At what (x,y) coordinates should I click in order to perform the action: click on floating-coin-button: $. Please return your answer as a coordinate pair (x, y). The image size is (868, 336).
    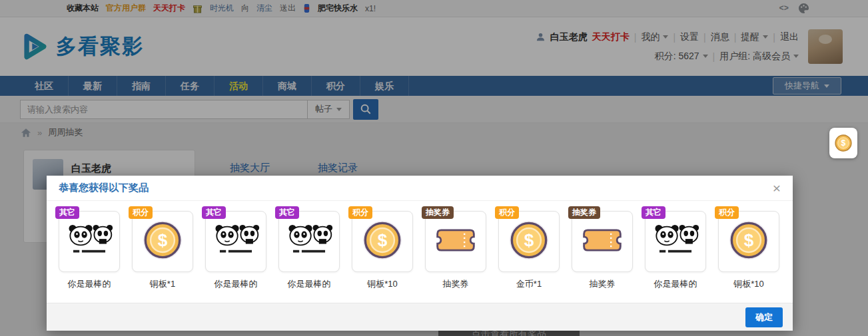
    Looking at the image, I should click on (843, 143).